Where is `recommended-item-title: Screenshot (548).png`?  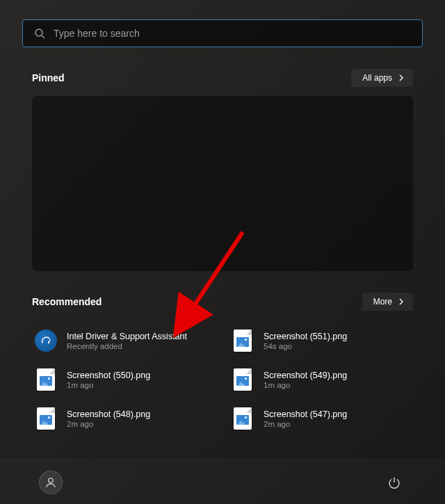 recommended-item-title: Screenshot (548).png is located at coordinates (108, 414).